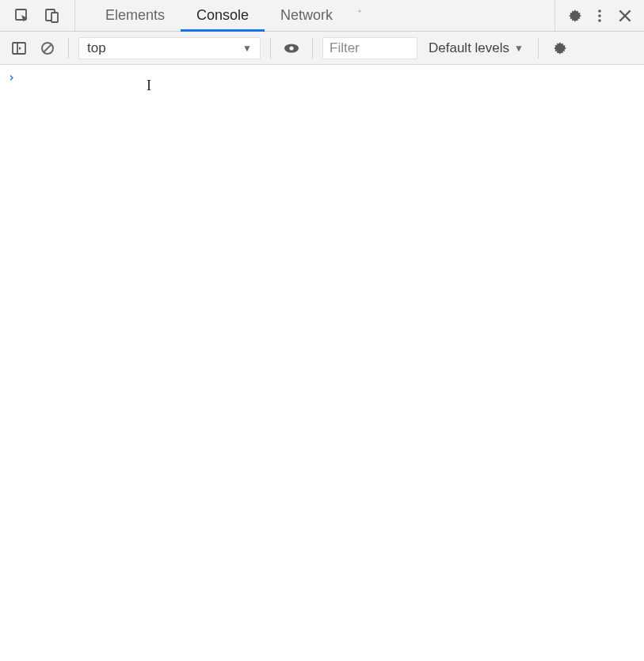 This screenshot has height=661, width=644. I want to click on prompt-marker-icon: ›, so click(13, 78).